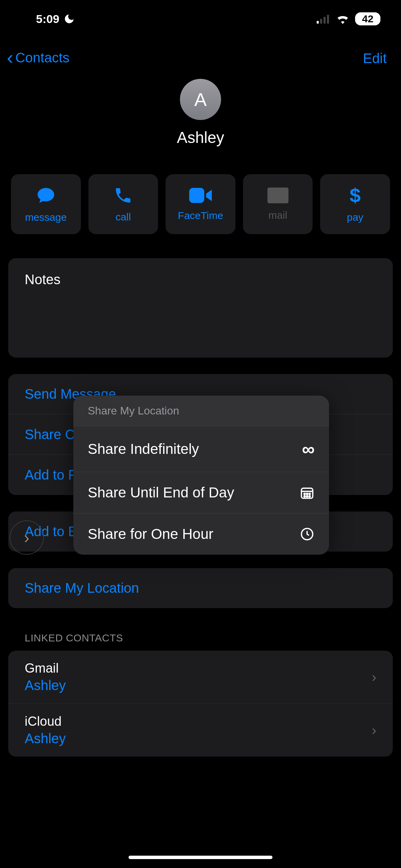 The height and width of the screenshot is (868, 401). I want to click on linked-contacts-header: LINKED CONTACTS, so click(205, 638).